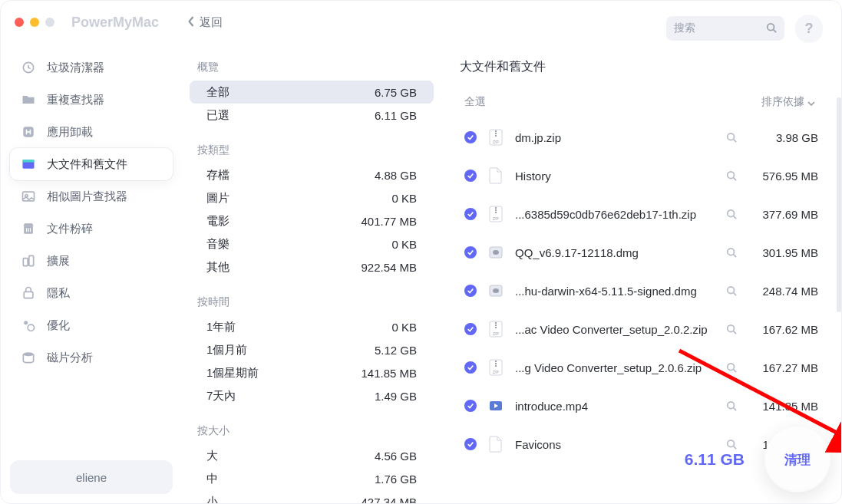 Image resolution: width=842 pixels, height=504 pixels. I want to click on filter-row: 存檔4.88 GB, so click(312, 175).